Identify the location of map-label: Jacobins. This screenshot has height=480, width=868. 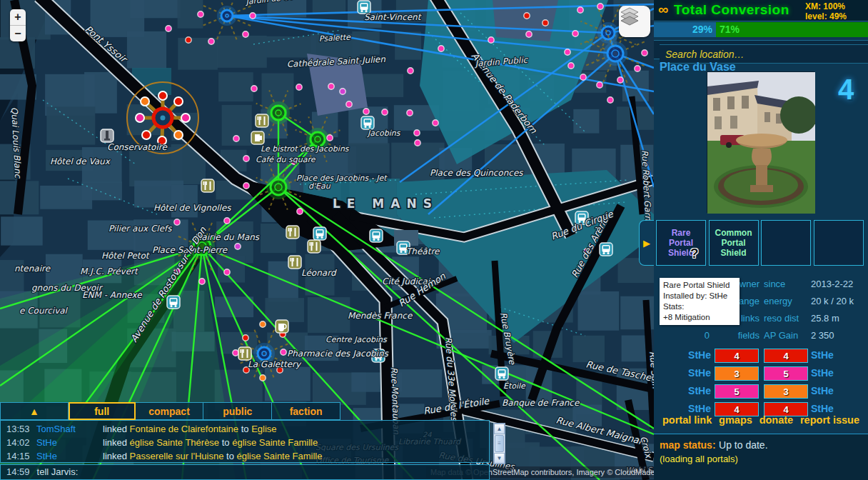
(384, 133).